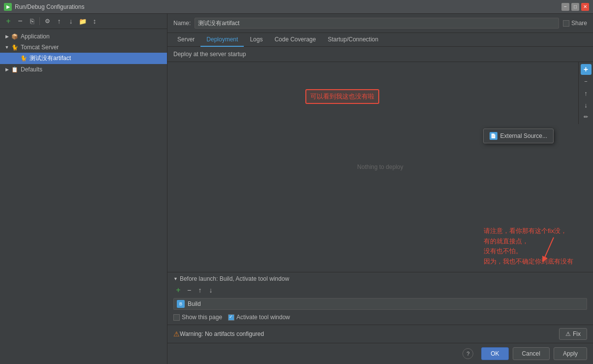  Describe the element at coordinates (50, 58) in the screenshot. I see `artifact-label: 测试没有artifact` at that location.